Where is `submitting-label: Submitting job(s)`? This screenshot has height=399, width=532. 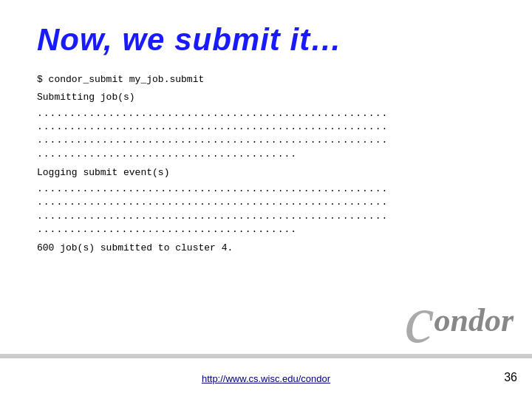
submitting-label: Submitting job(s) is located at coordinates (266, 98).